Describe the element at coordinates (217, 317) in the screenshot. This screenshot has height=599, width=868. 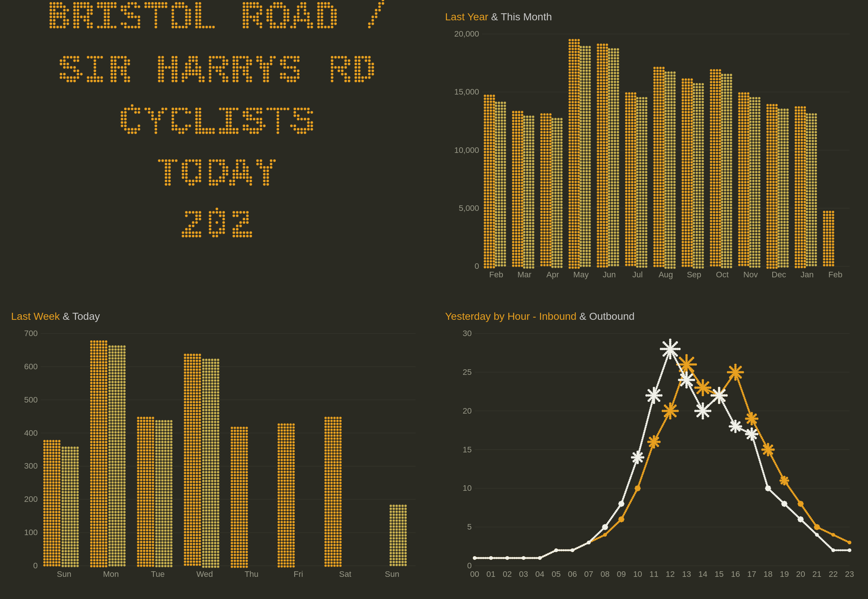
I see `bottom-left-title: Last Week & Today` at that location.